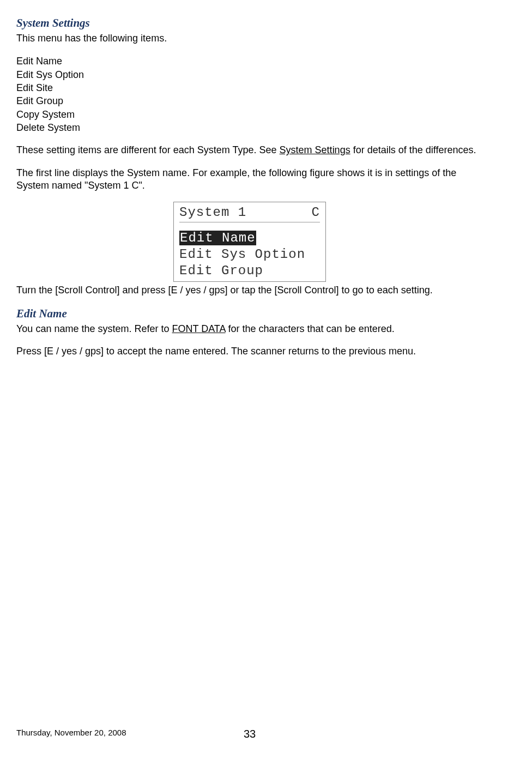 The height and width of the screenshot is (778, 532). Describe the element at coordinates (250, 242) in the screenshot. I see `lcd-display: System 1 C Edit Name Edit Sys Option Edi…` at that location.